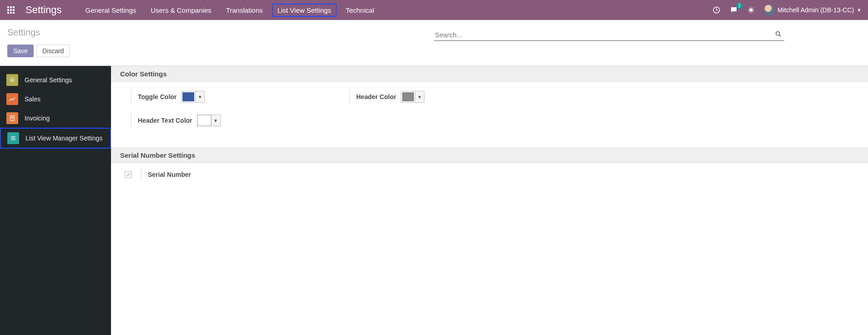 This screenshot has height=335, width=868. I want to click on systray: 2 Mitchell Admin (DB-13-CC) ▼, so click(788, 10).